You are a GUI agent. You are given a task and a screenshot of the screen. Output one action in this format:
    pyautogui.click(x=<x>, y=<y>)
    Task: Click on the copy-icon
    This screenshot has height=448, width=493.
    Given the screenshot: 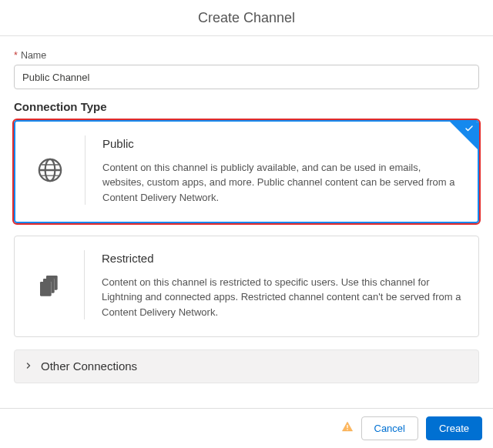 What is the action you would take?
    pyautogui.click(x=49, y=285)
    